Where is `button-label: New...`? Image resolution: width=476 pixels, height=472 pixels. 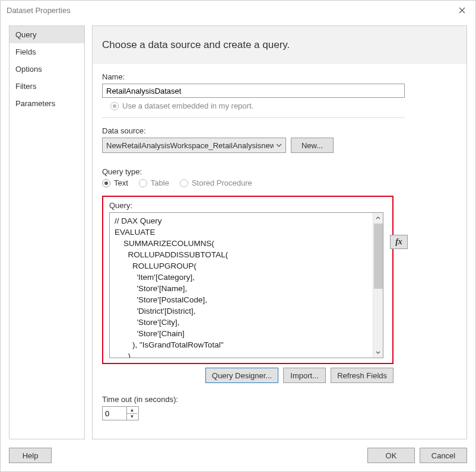 button-label: New... is located at coordinates (312, 146).